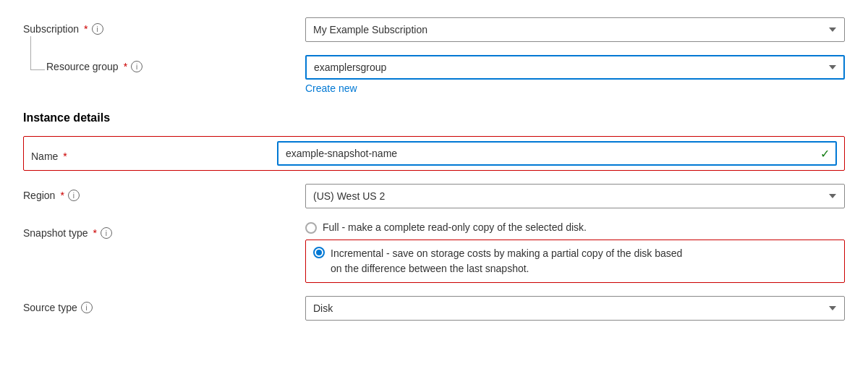 Image resolution: width=868 pixels, height=377 pixels. I want to click on snapshot-full-radio, so click(311, 228).